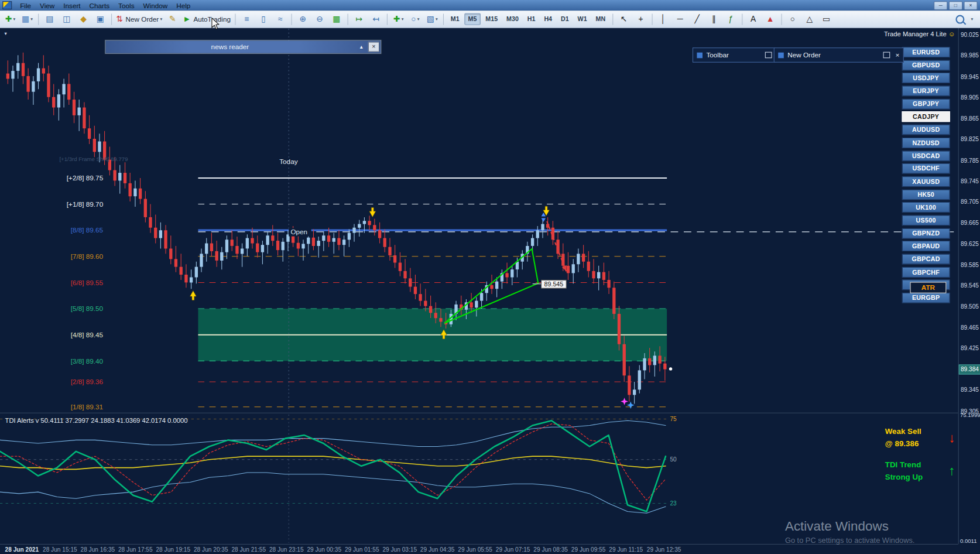 This screenshot has width=980, height=554. Describe the element at coordinates (72, 6) in the screenshot. I see `menu-insert: Insert` at that location.